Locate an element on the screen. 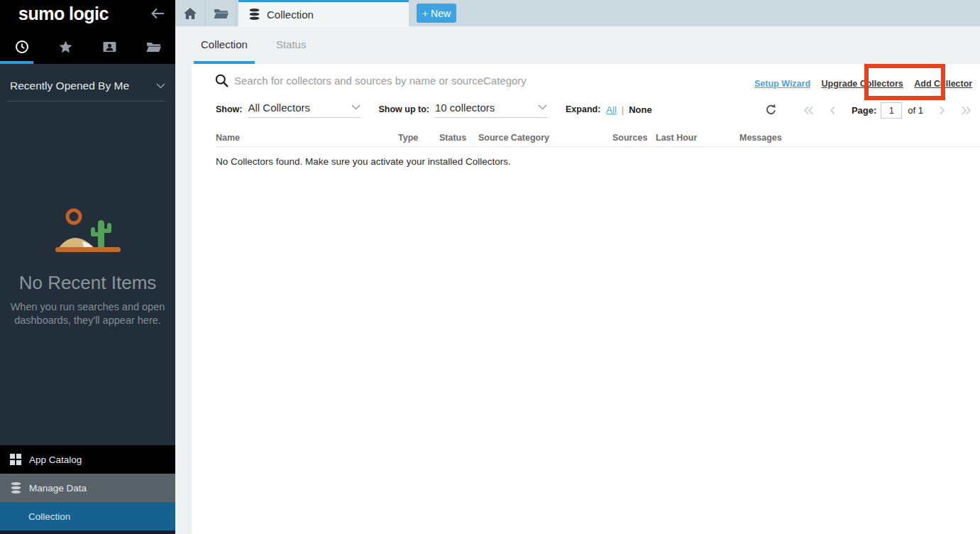 The height and width of the screenshot is (534, 980). search-input is located at coordinates (451, 80).